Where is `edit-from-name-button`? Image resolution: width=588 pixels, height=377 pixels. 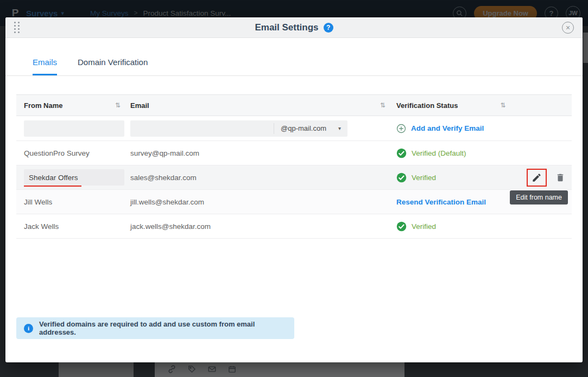
edit-from-name-button is located at coordinates (536, 178).